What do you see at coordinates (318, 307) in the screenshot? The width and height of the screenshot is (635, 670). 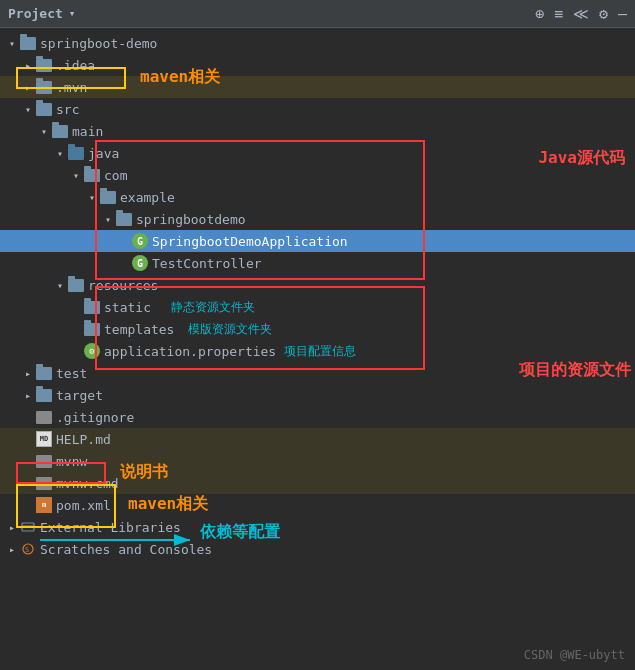 I see `tree-item-static: static 静态资源文件夹` at bounding box center [318, 307].